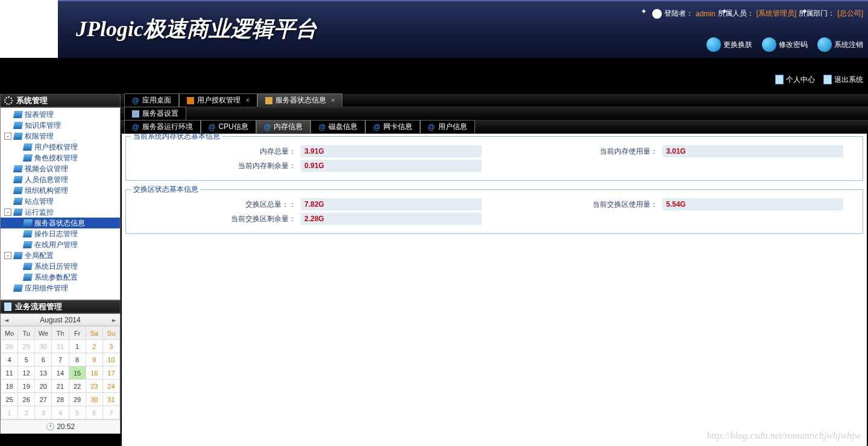 This screenshot has width=868, height=446. I want to click on book-icon, so click(28, 223).